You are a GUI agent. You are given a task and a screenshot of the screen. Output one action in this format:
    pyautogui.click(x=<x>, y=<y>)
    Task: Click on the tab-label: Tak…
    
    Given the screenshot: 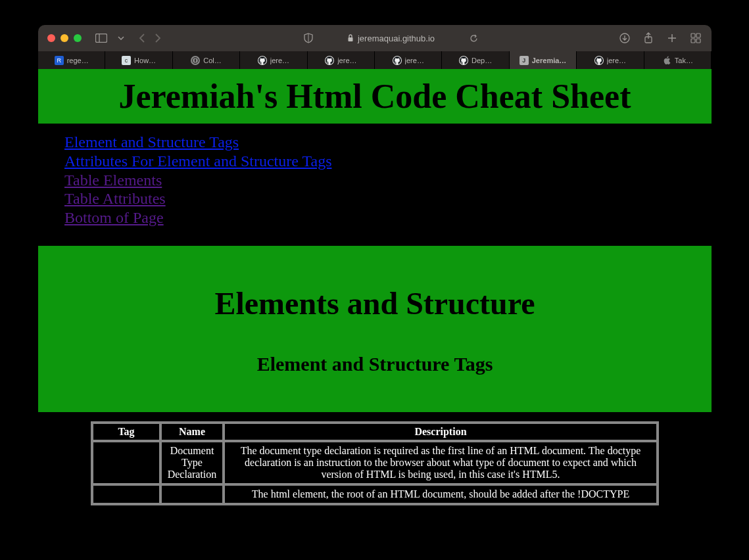 What is the action you would take?
    pyautogui.click(x=684, y=60)
    